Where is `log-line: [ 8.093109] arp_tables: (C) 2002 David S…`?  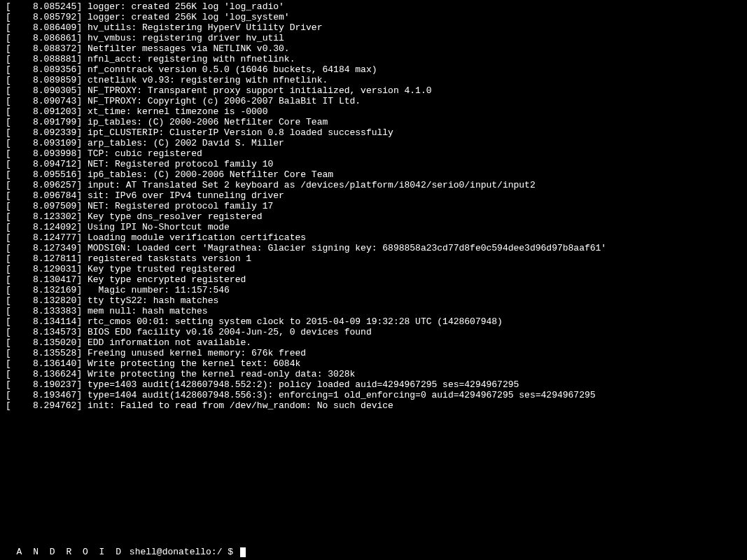
log-line: [ 8.093109] arp_tables: (C) 2002 David S… is located at coordinates (374, 143).